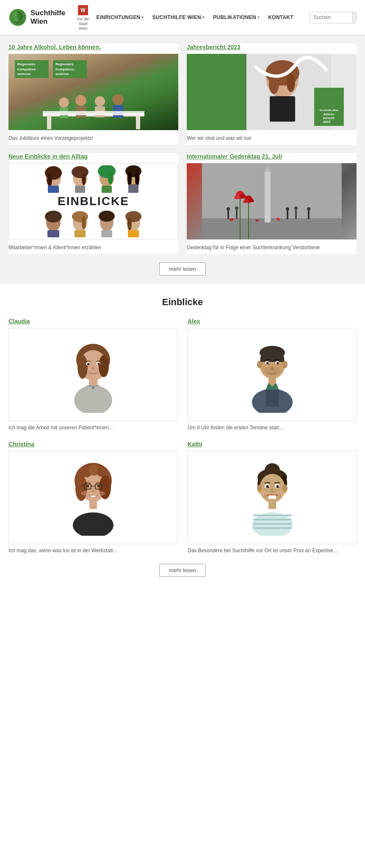  What do you see at coordinates (272, 203) in the screenshot?
I see `news-card-gedenktag: Internationaler Gedenktag 21. Juli` at bounding box center [272, 203].